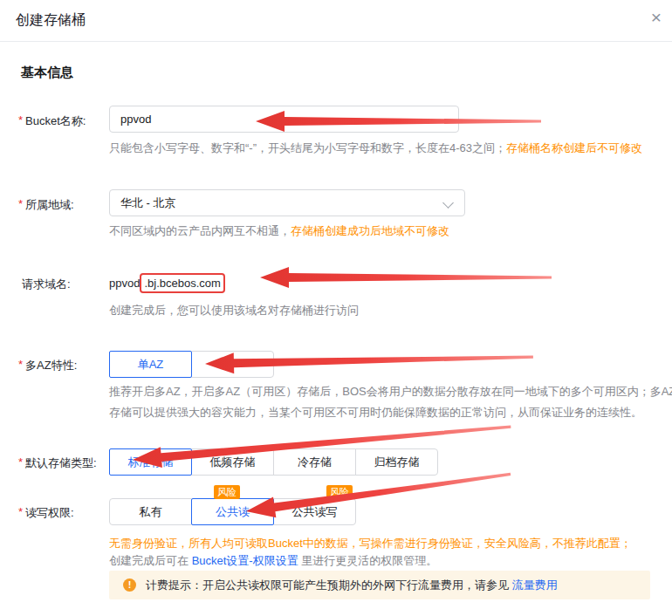 The height and width of the screenshot is (616, 672). I want to click on section-title: 基本信息, so click(47, 73).